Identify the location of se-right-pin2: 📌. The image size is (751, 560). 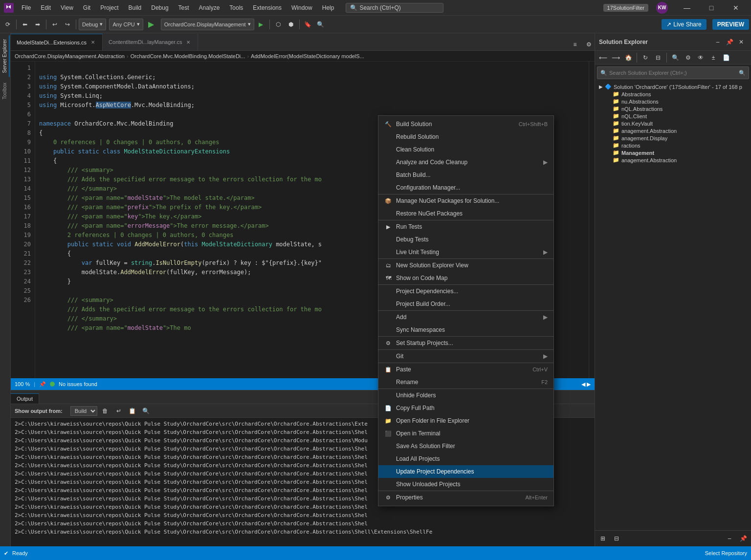
(743, 538).